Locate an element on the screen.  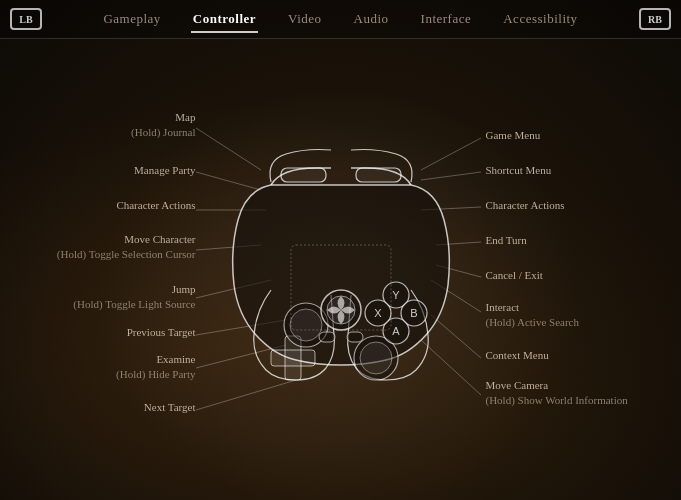
svg-text: B is located at coordinates (414, 313).